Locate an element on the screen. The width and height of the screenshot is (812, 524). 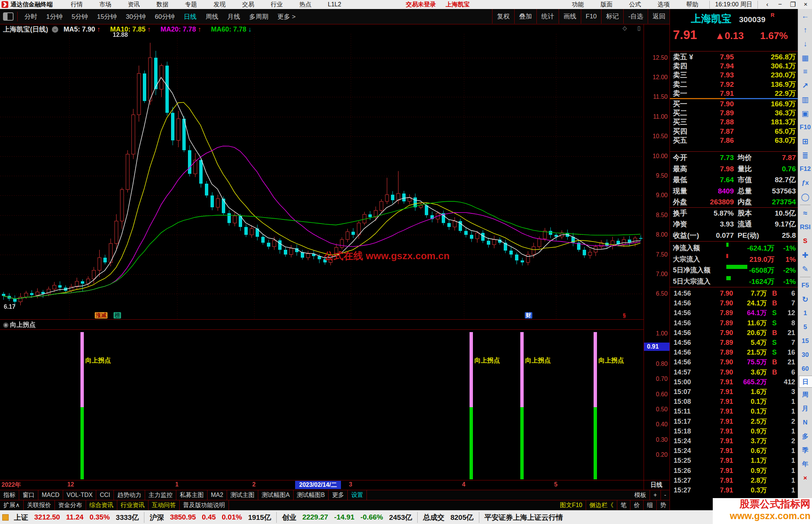
period-tab-7: 周线 is located at coordinates (212, 17).